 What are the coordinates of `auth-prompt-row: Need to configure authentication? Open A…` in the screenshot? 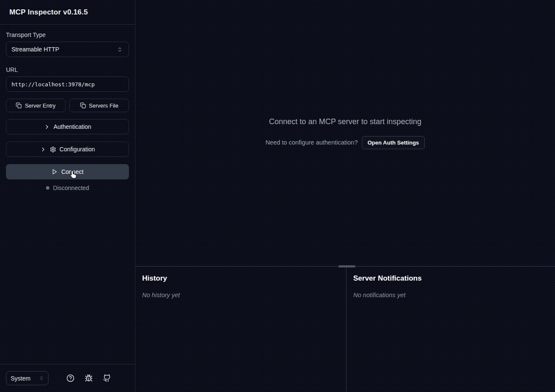 It's located at (346, 143).